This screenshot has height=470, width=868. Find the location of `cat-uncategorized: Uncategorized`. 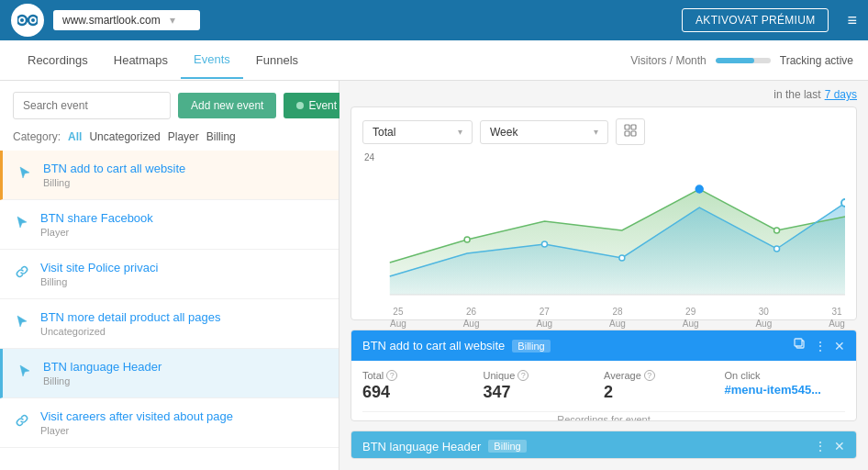

cat-uncategorized: Uncategorized is located at coordinates (125, 137).